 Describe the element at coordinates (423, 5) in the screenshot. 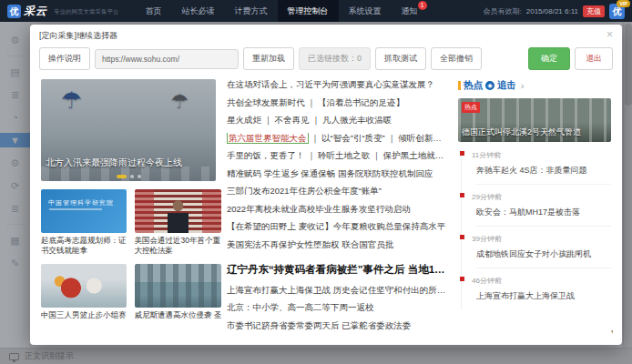

I see `notification-badge: 1` at that location.